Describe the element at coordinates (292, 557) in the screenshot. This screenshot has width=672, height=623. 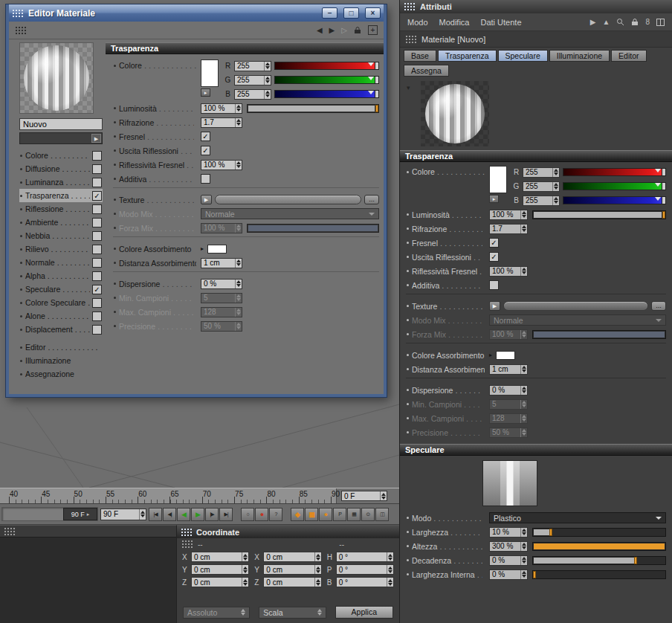
I see `scale-x-field: 0 cm` at that location.